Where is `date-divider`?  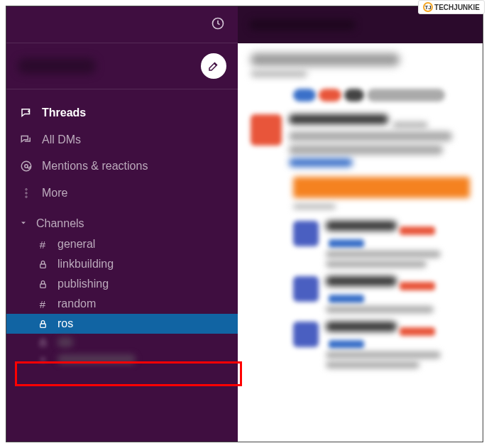
date-divider is located at coordinates (361, 208).